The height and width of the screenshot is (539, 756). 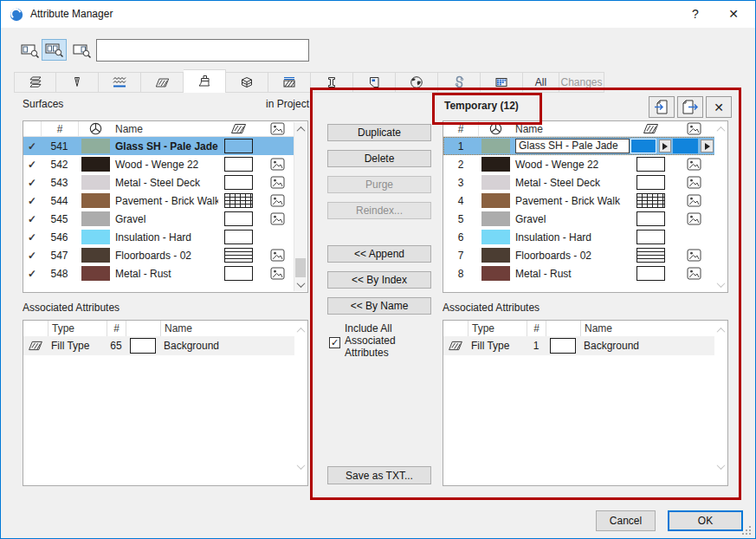 I want to click on tab-all: All, so click(x=541, y=82).